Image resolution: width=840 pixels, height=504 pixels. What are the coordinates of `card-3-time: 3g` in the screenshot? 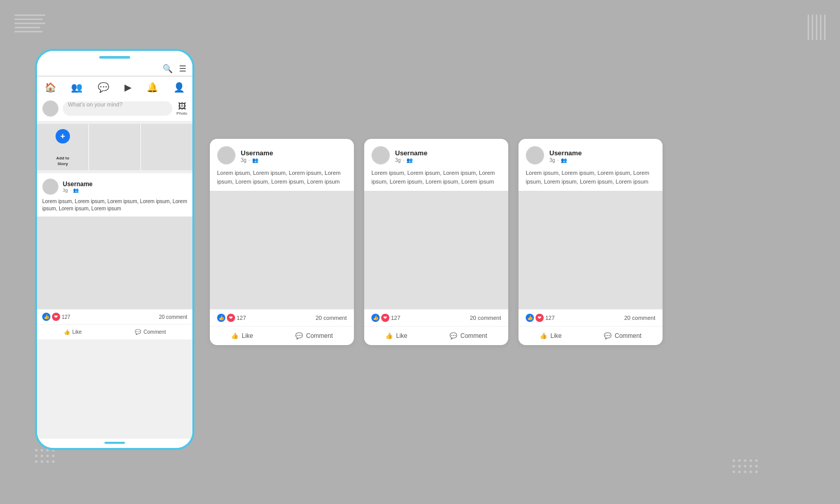 It's located at (552, 160).